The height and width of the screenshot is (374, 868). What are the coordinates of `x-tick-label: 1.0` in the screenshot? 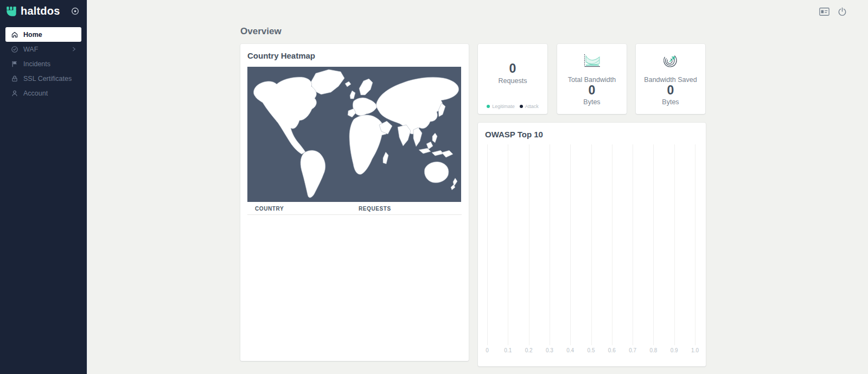 It's located at (695, 351).